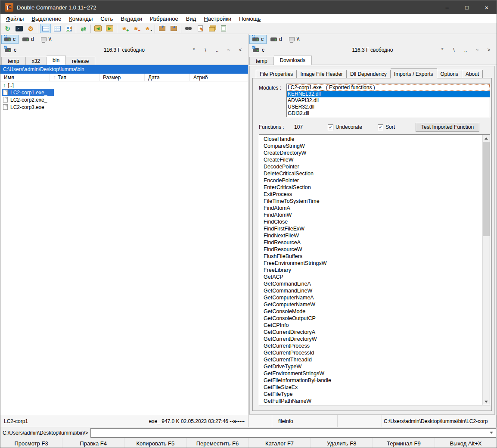  I want to click on file-row: LC2-corp3.exe_, so click(124, 107).